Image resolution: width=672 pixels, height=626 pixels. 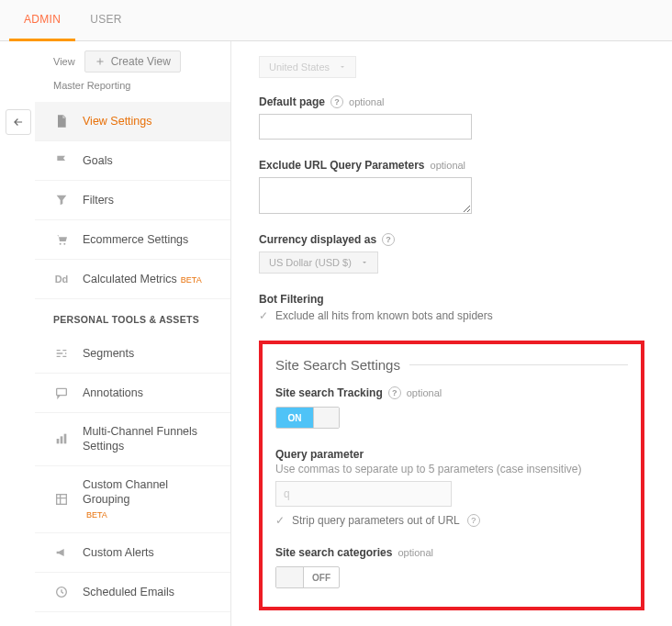 I want to click on nav-label: Annotations, so click(x=149, y=393).